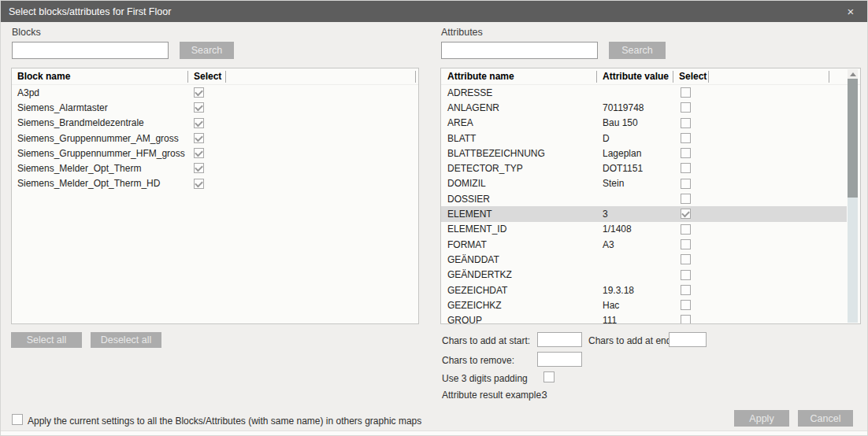 This screenshot has height=436, width=868. Describe the element at coordinates (466, 183) in the screenshot. I see `row-name: DOMIZIL` at that location.